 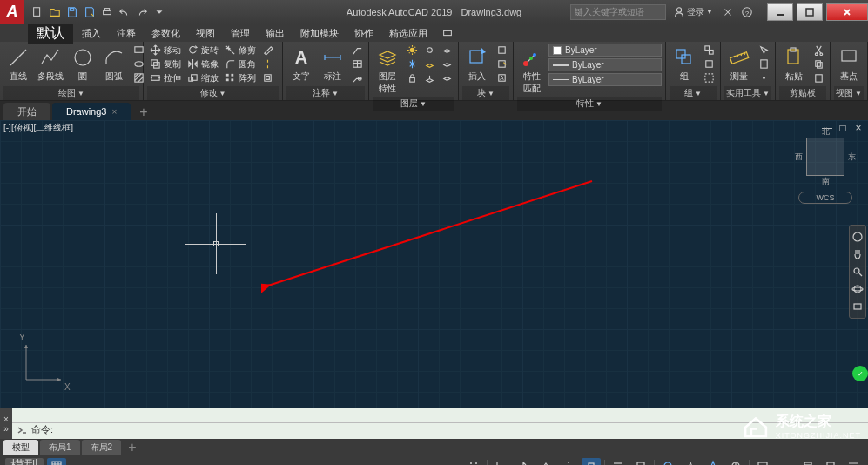 I want to click on calc-icon, so click(x=764, y=64).